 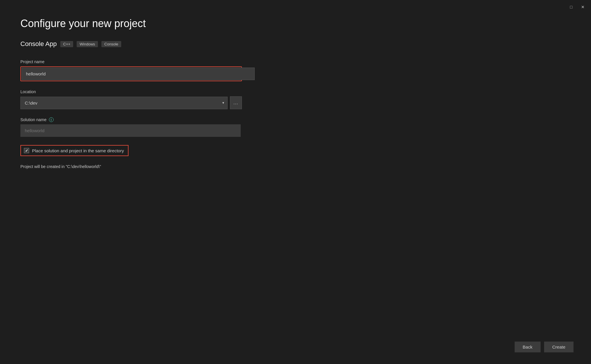 I want to click on maximize-button: □, so click(x=571, y=7).